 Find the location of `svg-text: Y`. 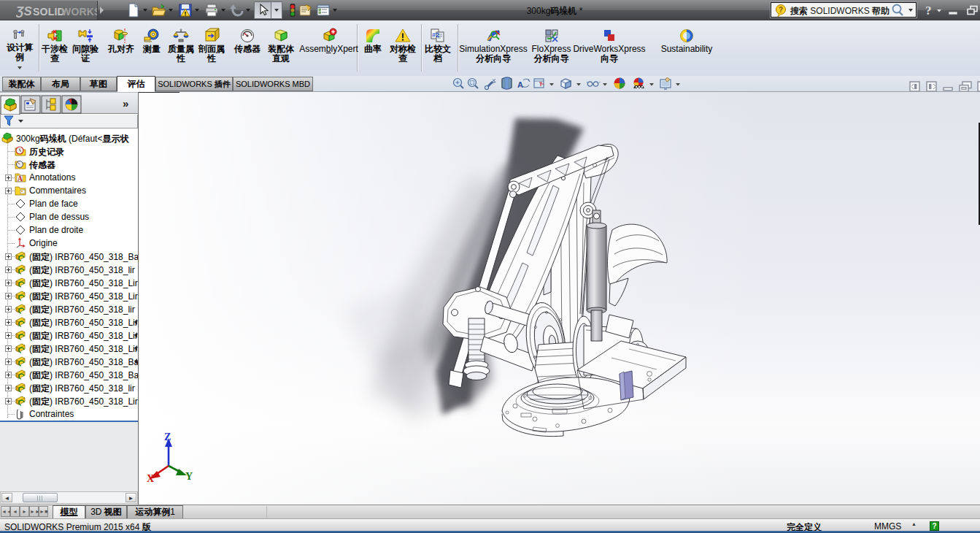

svg-text: Y is located at coordinates (189, 476).